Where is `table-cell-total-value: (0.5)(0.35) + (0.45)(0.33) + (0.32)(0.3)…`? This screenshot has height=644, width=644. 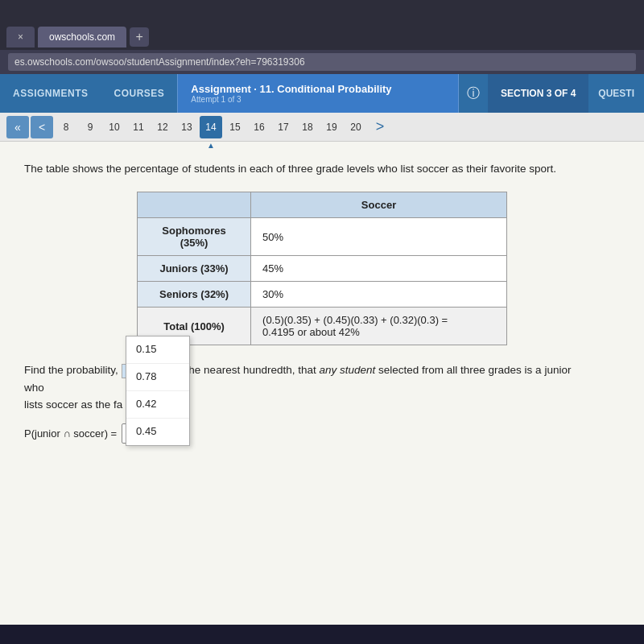 table-cell-total-value: (0.5)(0.35) + (0.45)(0.33) + (0.32)(0.3)… is located at coordinates (379, 327).